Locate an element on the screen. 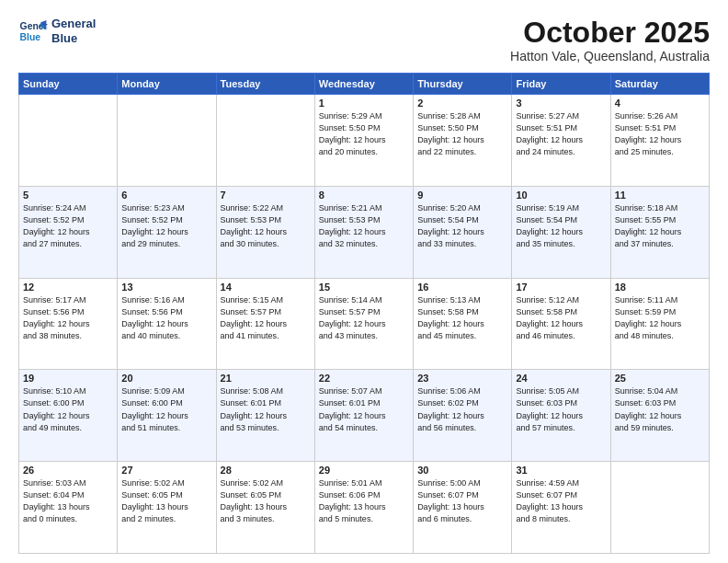 This screenshot has height=563, width=728. day-info: Sunrise: 5:14 AM Sunset: 5:57 PM Dayligh… is located at coordinates (364, 318).